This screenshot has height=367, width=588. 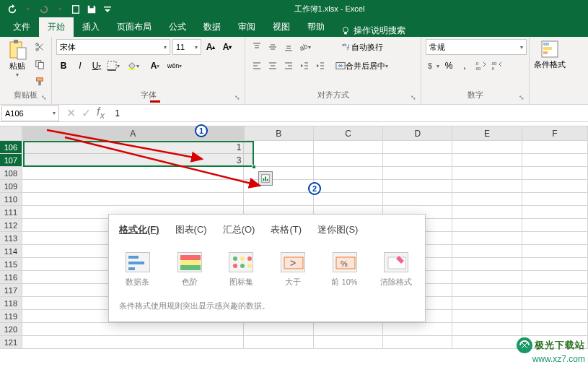 What do you see at coordinates (80, 66) in the screenshot?
I see `italic-button: I` at bounding box center [80, 66].